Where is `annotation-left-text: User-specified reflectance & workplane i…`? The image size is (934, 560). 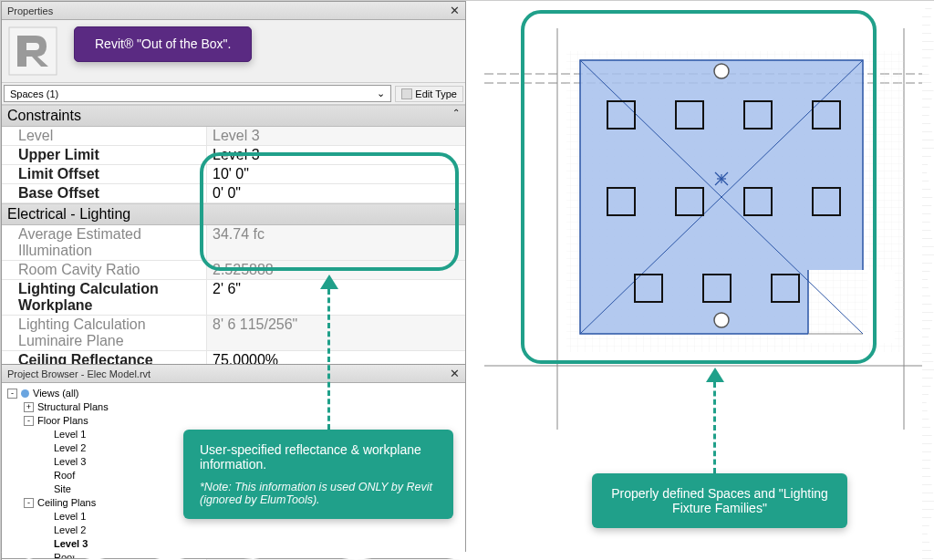
annotation-left-text: User-specified reflectance & workplane i… is located at coordinates (318, 457).